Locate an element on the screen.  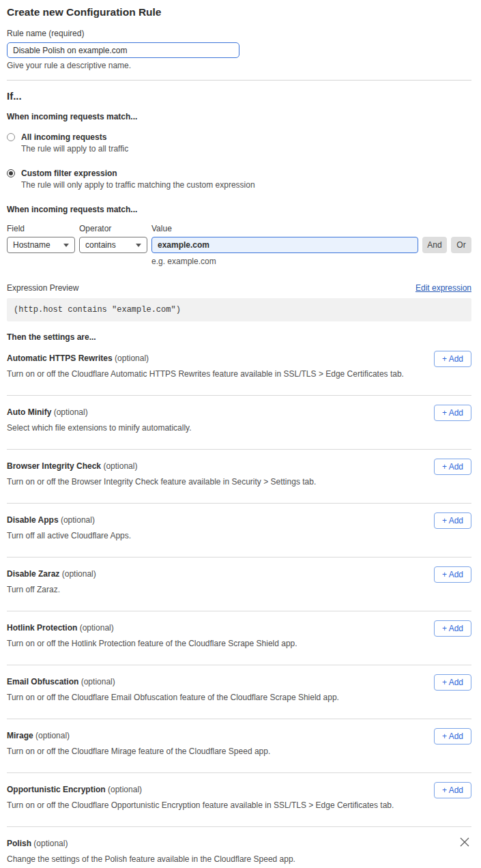
edit-expression-link: Edit expression is located at coordinates (443, 288).